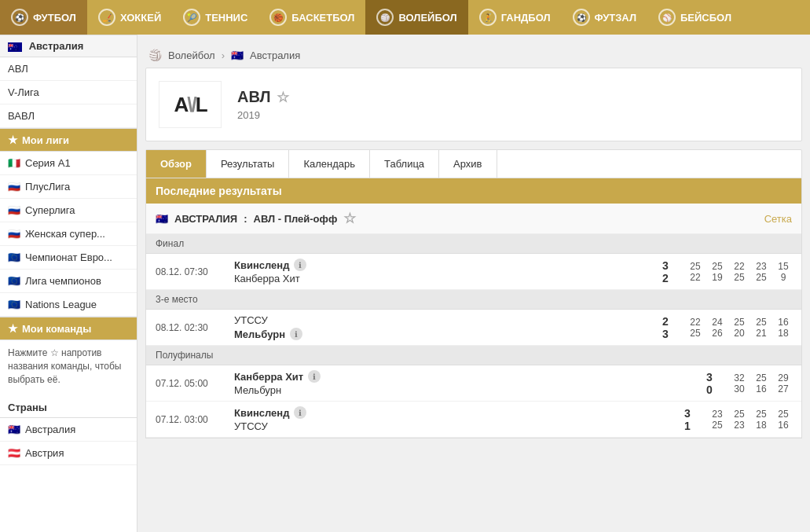  Describe the element at coordinates (739, 333) in the screenshot. I see `scores-detail-4: 25 26 20 21 18` at that location.